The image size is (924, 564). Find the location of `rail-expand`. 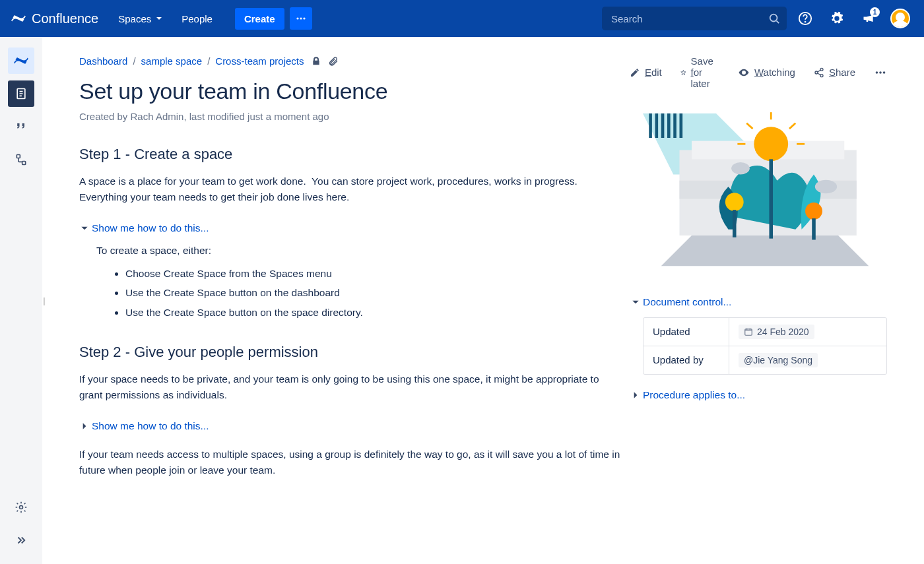

rail-expand is located at coordinates (21, 540).